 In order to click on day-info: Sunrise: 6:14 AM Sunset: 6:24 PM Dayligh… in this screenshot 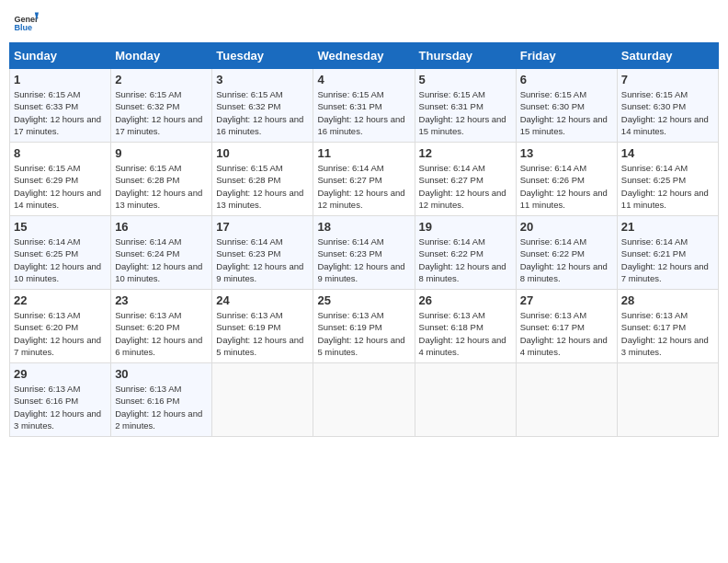, I will do `click(162, 259)`.